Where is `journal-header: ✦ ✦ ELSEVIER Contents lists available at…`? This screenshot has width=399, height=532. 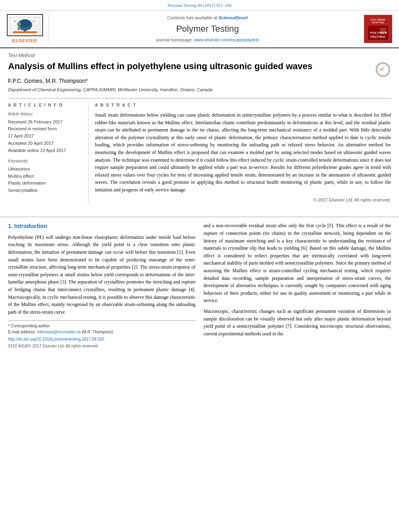
journal-header: ✦ ✦ ELSEVIER Contents lists available at… is located at coordinates (200, 30).